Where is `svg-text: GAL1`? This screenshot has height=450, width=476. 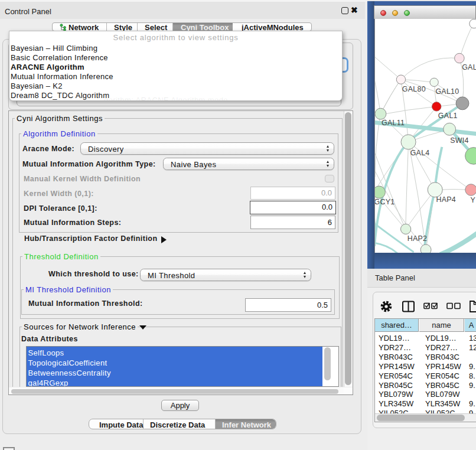
svg-text: GAL1 is located at coordinates (448, 116).